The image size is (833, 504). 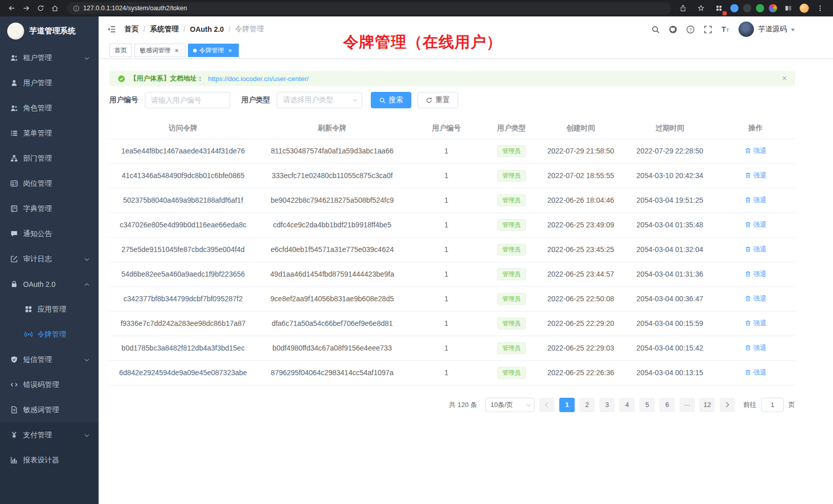 I want to click on back-button, so click(x=12, y=8).